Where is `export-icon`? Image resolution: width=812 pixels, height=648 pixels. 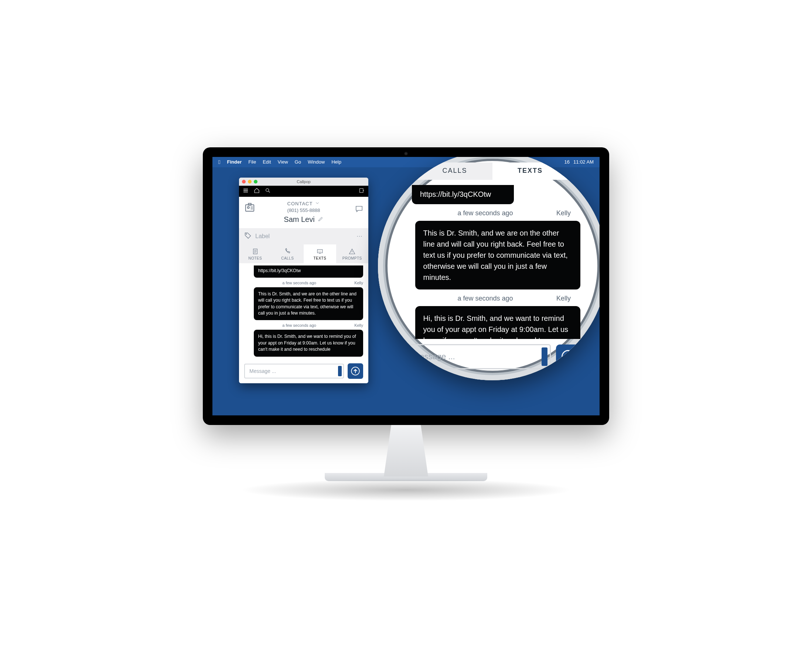
export-icon is located at coordinates (362, 191).